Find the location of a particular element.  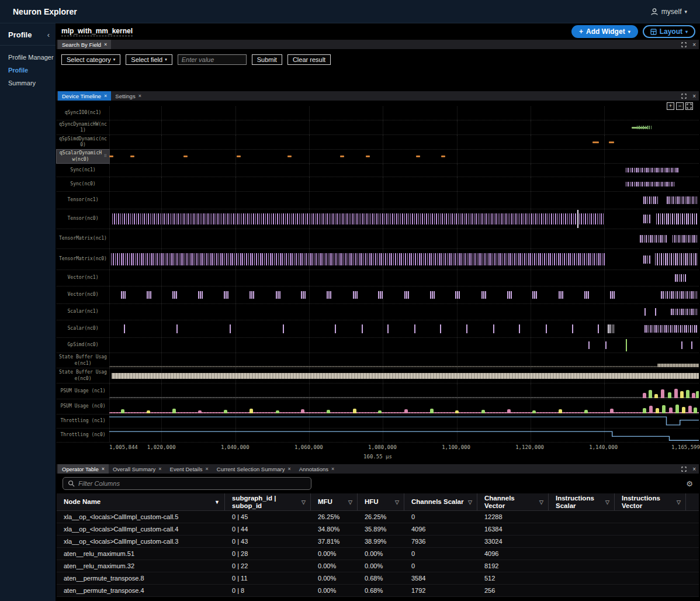

tab-device-timeline: Device Timeline× is located at coordinates (84, 96).